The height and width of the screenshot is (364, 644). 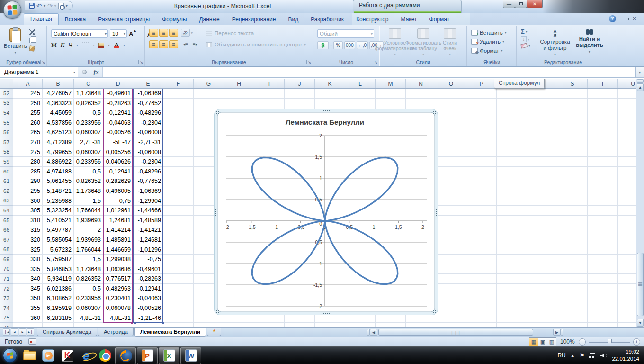 What do you see at coordinates (125, 355) in the screenshot?
I see `firefox-icon` at bounding box center [125, 355].